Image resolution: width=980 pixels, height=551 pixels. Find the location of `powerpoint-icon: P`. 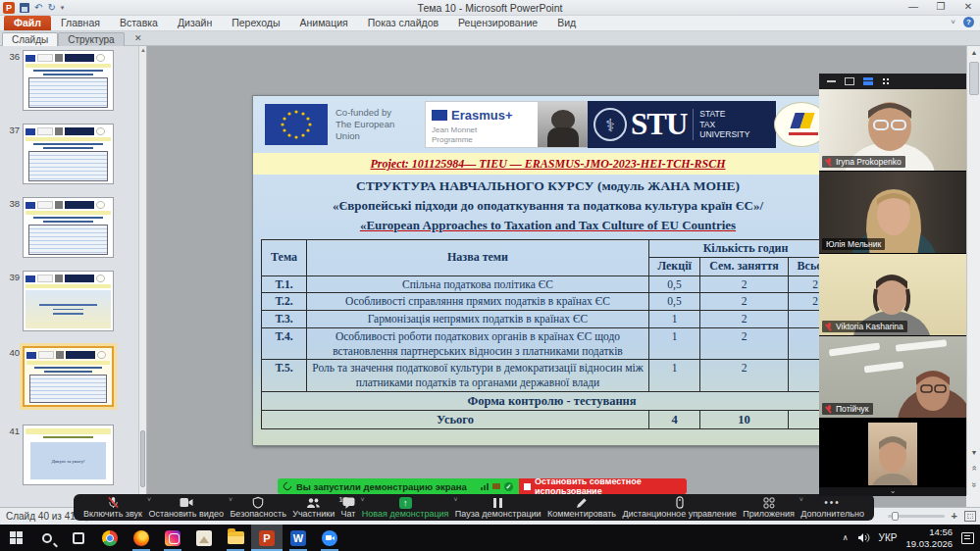

powerpoint-icon: P is located at coordinates (267, 538).